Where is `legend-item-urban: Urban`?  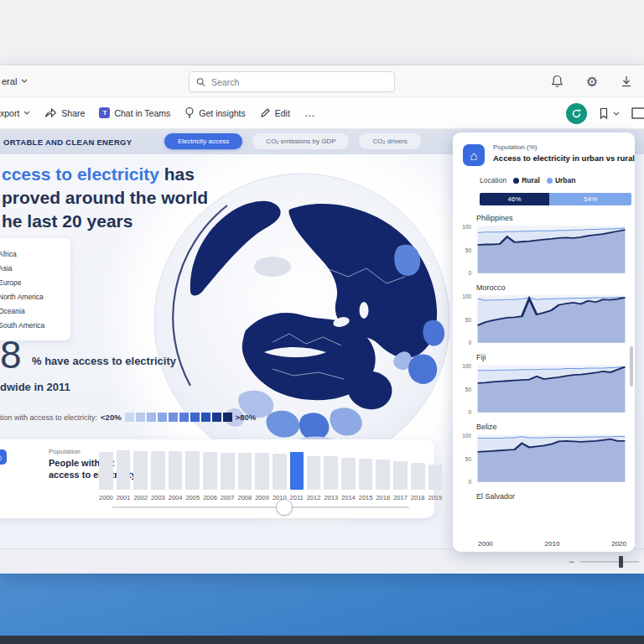 legend-item-urban: Urban is located at coordinates (562, 180).